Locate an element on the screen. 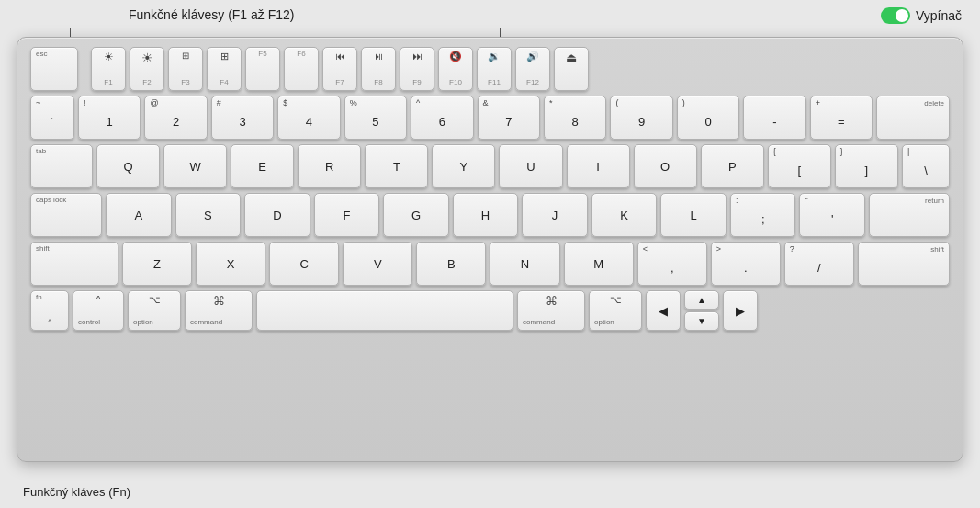 The image size is (980, 508). key-f7: ⏮ F7 is located at coordinates (340, 69).